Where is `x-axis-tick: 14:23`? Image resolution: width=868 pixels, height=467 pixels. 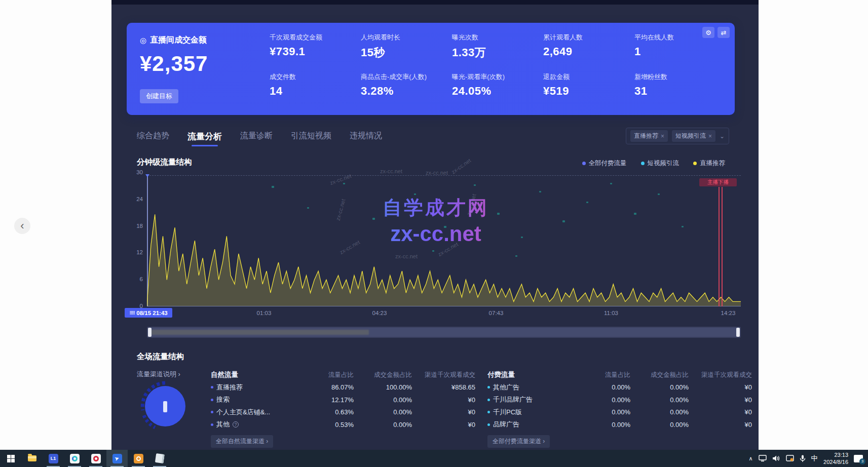 x-axis-tick: 14:23 is located at coordinates (728, 313).